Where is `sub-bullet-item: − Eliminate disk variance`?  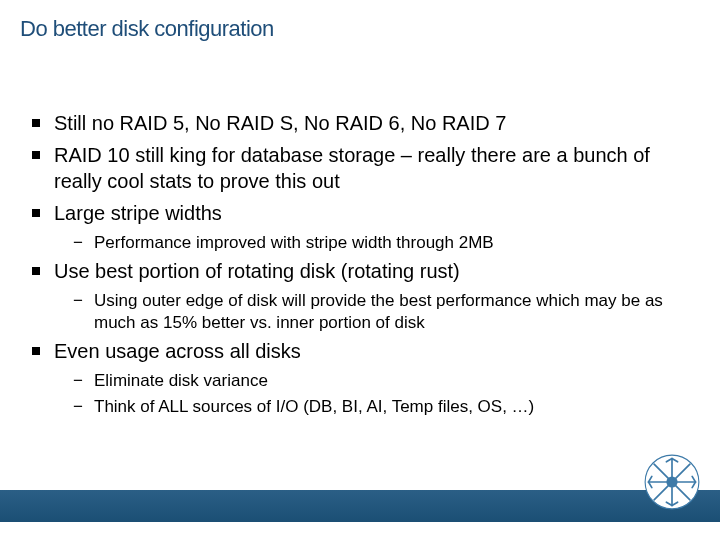
sub-bullet-item: − Eliminate disk variance is located at coordinates (379, 381).